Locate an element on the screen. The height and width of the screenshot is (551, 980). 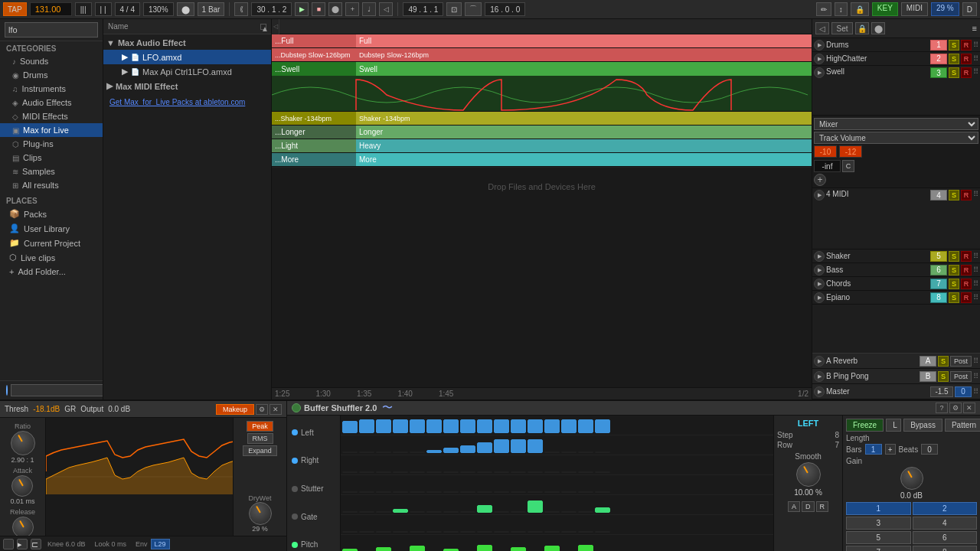
comp-settings-btn: ⚙ is located at coordinates (262, 409).